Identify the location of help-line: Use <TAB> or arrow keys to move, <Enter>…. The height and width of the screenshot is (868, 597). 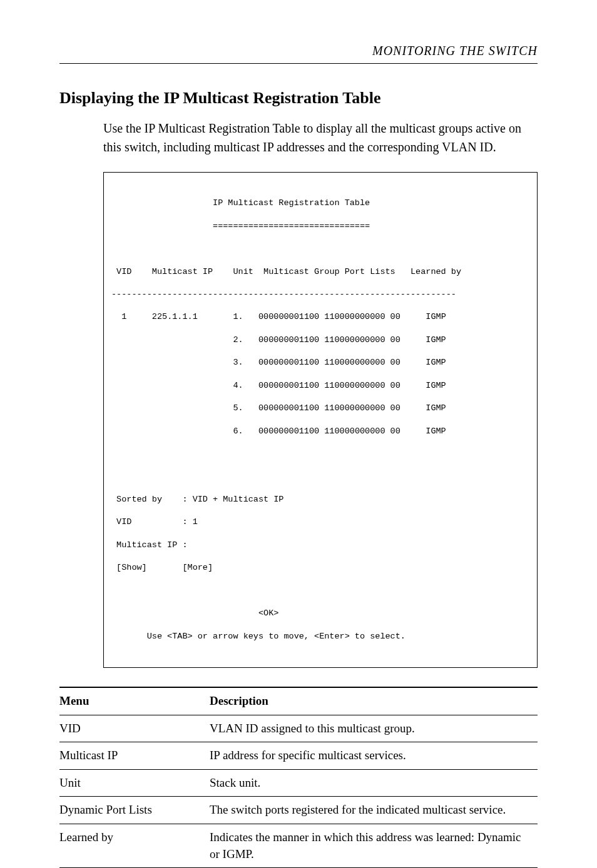
(320, 637).